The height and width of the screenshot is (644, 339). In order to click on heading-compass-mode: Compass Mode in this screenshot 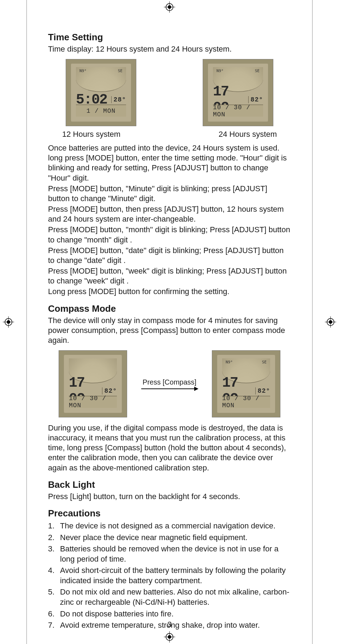, I will do `click(170, 309)`.